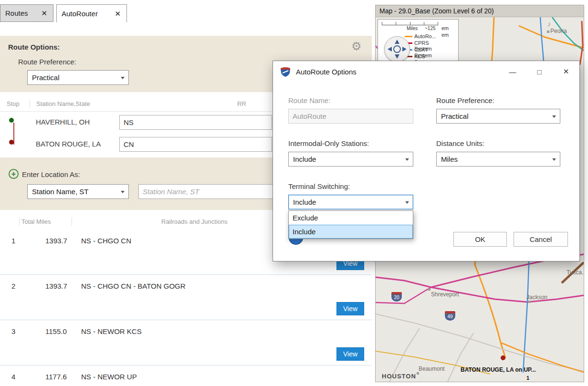 The image size is (588, 386). I want to click on route-railroads: NS - CHGO CN, so click(106, 240).